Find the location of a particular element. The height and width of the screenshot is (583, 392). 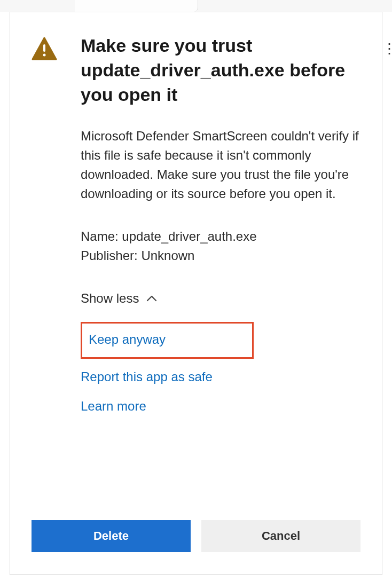

publisher-value: Unknown is located at coordinates (168, 255).